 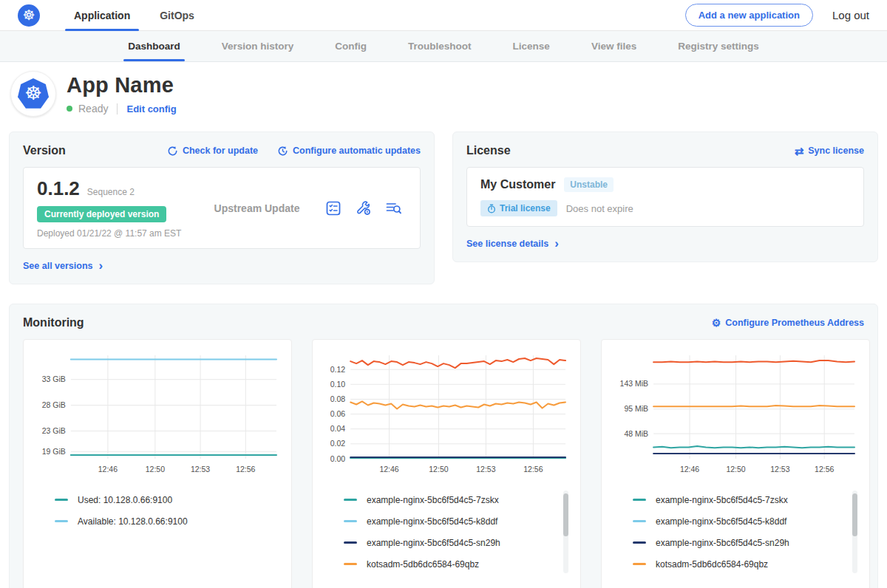 I want to click on svg-text: 48 MiB, so click(x=636, y=434).